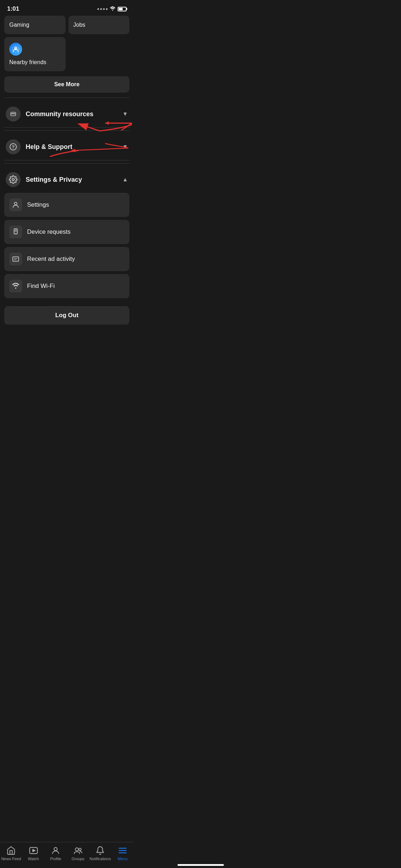  Describe the element at coordinates (74, 180) in the screenshot. I see `settings-privacy-label: Settings & Privacy` at that location.